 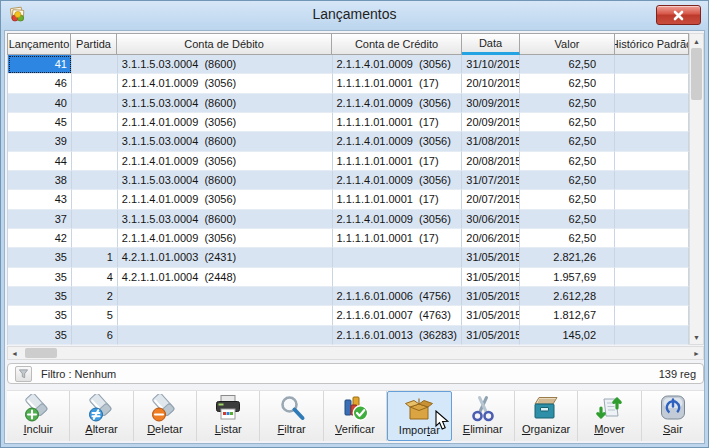 What do you see at coordinates (40, 180) in the screenshot?
I see `table-cell: 38` at bounding box center [40, 180].